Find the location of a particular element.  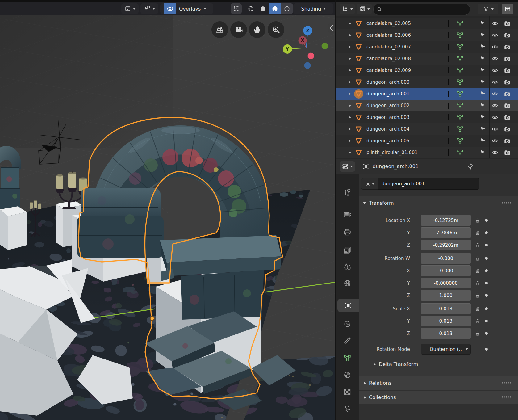

value-field: -0.000000 is located at coordinates (446, 283).